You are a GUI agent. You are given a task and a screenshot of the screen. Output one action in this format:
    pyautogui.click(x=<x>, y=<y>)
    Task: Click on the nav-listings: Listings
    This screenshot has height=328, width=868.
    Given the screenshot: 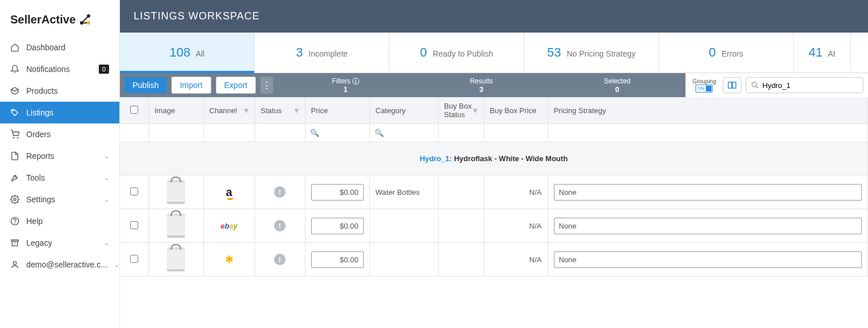 What is the action you would take?
    pyautogui.click(x=59, y=113)
    